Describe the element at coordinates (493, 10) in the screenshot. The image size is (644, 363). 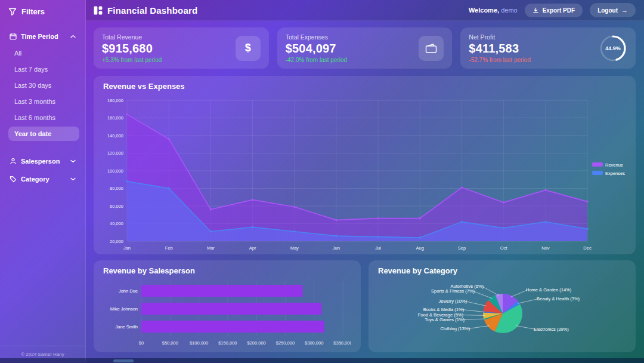
I see `welcome-text: Welcome, demo` at that location.